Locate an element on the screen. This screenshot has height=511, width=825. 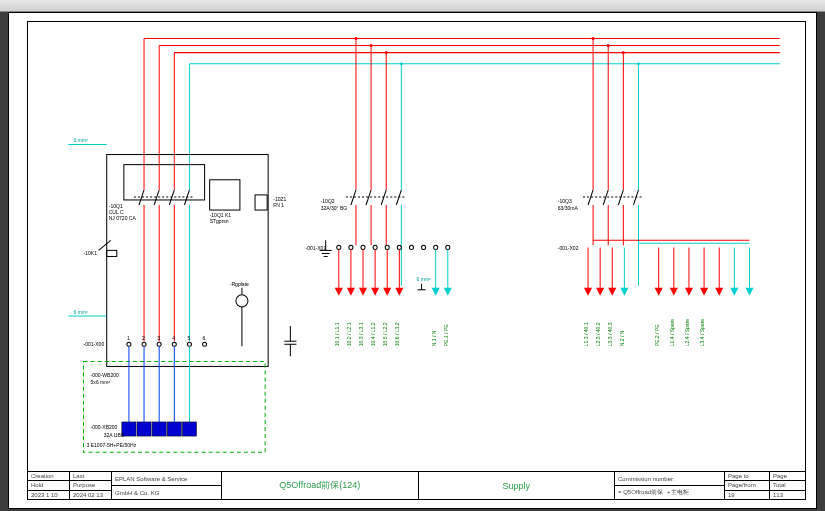
arrow-labels-2: L1.3 / 40.1 L2.3 / 40.2 L3.3 / 40.3 N.2 … is located at coordinates (644, 333).